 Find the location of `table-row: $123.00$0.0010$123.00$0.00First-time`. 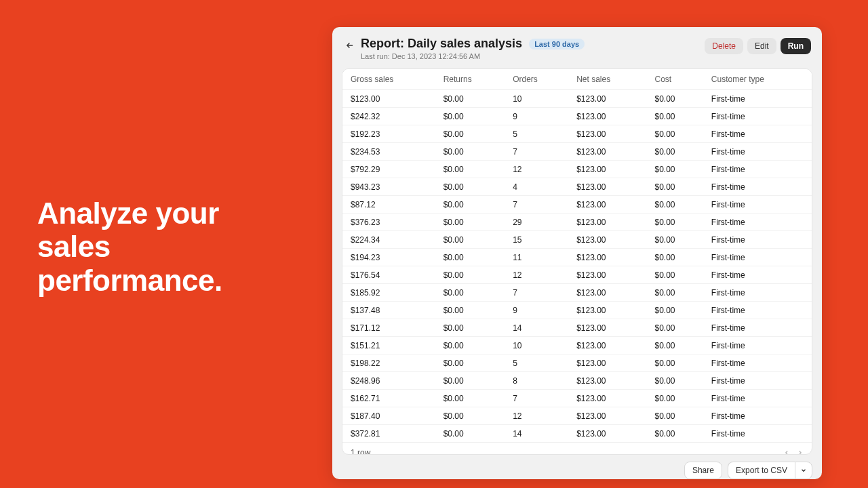

table-row: $123.00$0.0010$123.00$0.00First-time is located at coordinates (577, 99).